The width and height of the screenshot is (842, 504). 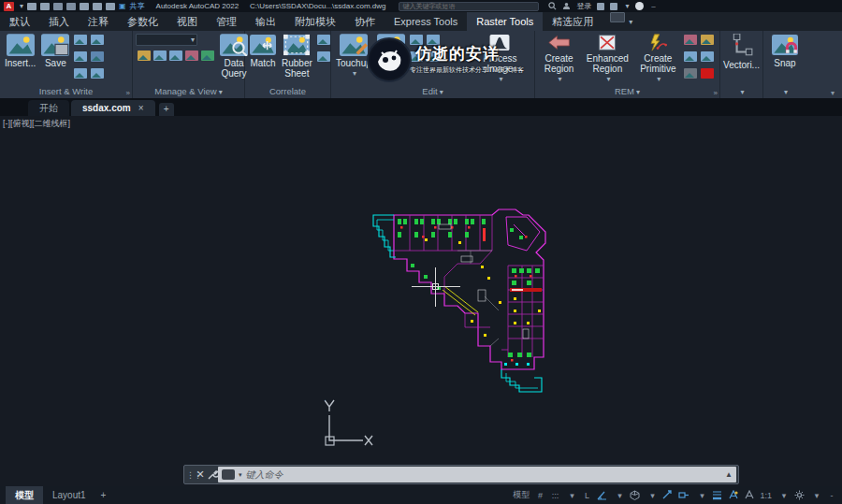 I want to click on object-snap-tracking-icon, so click(x=668, y=496).